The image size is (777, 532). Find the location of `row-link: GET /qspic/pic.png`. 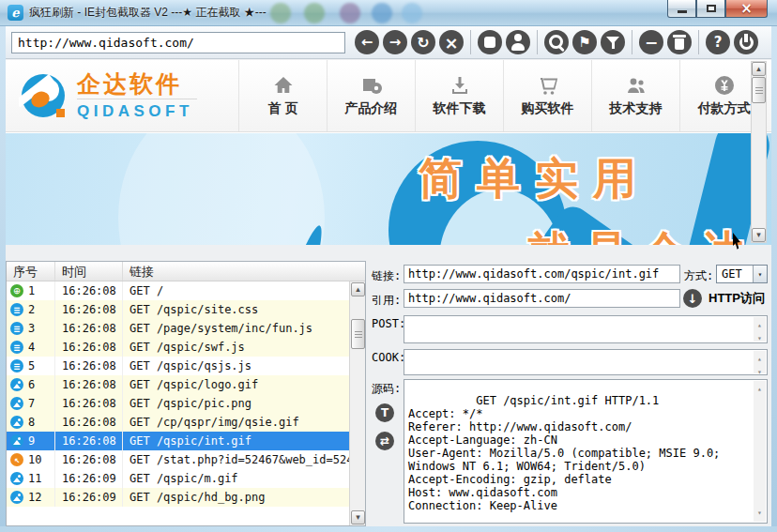

row-link: GET /qspic/pic.png is located at coordinates (236, 403).